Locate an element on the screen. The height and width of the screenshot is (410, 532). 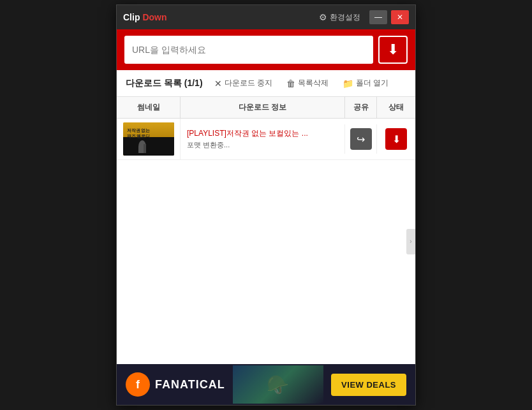
url-download-button: ⬇ is located at coordinates (393, 50).